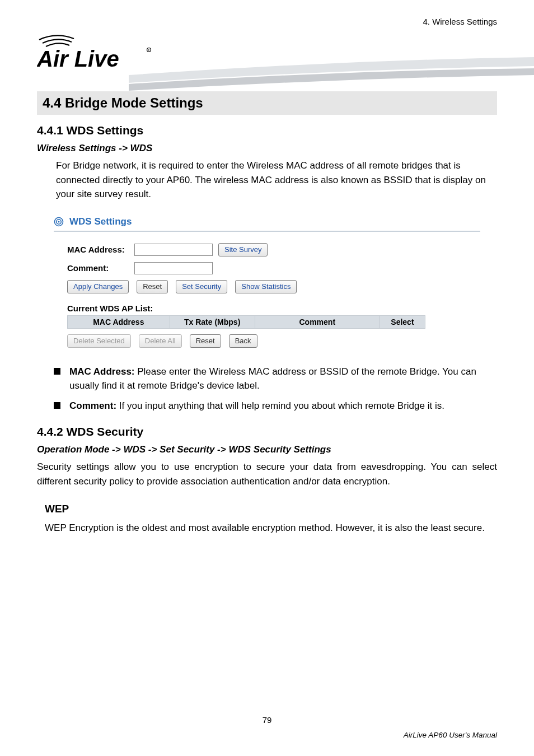 The width and height of the screenshot is (534, 756). What do you see at coordinates (275, 379) in the screenshot?
I see `list-item: MAC Address: Please enter the Wireless M…` at bounding box center [275, 379].